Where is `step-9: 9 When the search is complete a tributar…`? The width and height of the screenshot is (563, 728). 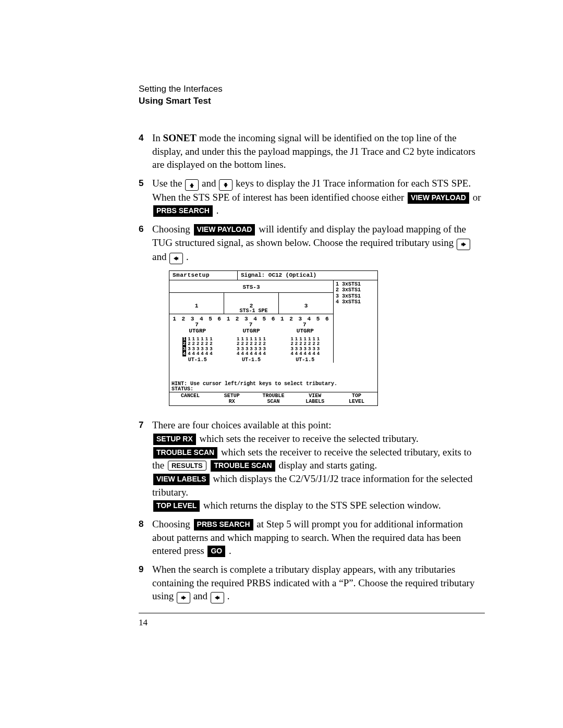 step-9: 9 When the search is complete a tributar… is located at coordinates (312, 583).